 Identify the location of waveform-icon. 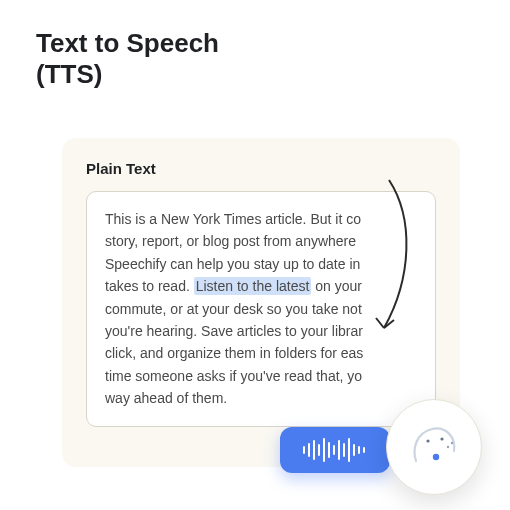
(335, 450).